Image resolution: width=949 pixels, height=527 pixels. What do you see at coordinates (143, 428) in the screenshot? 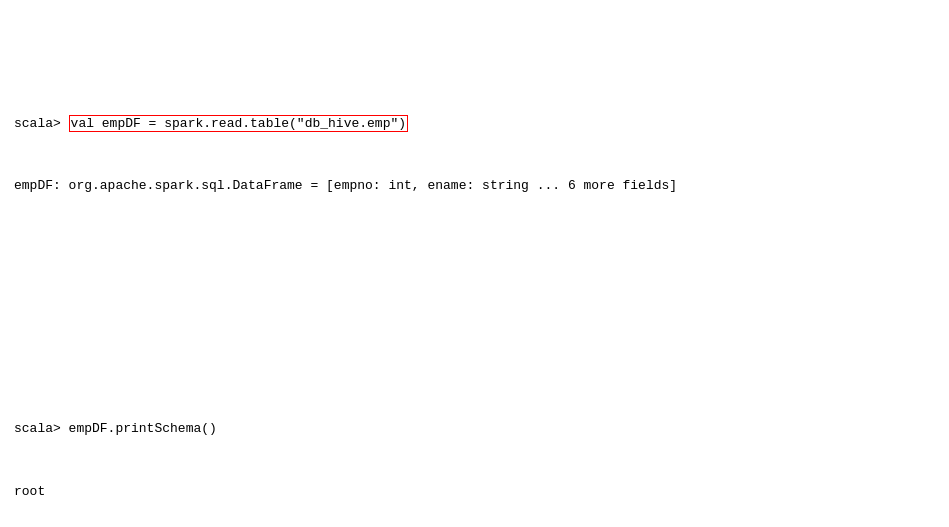
I see `print-schema-call: empDF.printSchema()` at bounding box center [143, 428].